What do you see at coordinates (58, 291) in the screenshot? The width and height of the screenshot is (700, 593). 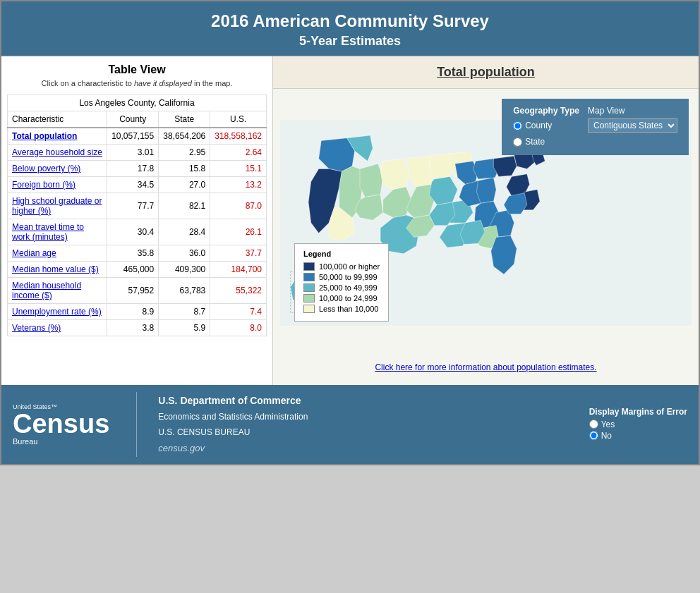 I see `char-cell-8: Median household income ($)` at bounding box center [58, 291].